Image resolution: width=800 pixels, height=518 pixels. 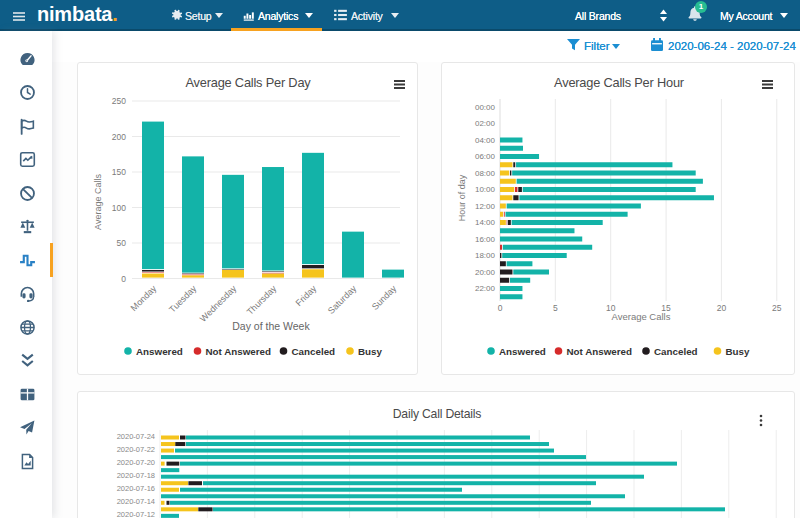 What do you see at coordinates (486, 124) in the screenshot?
I see `svg-text: 02:00` at bounding box center [486, 124].